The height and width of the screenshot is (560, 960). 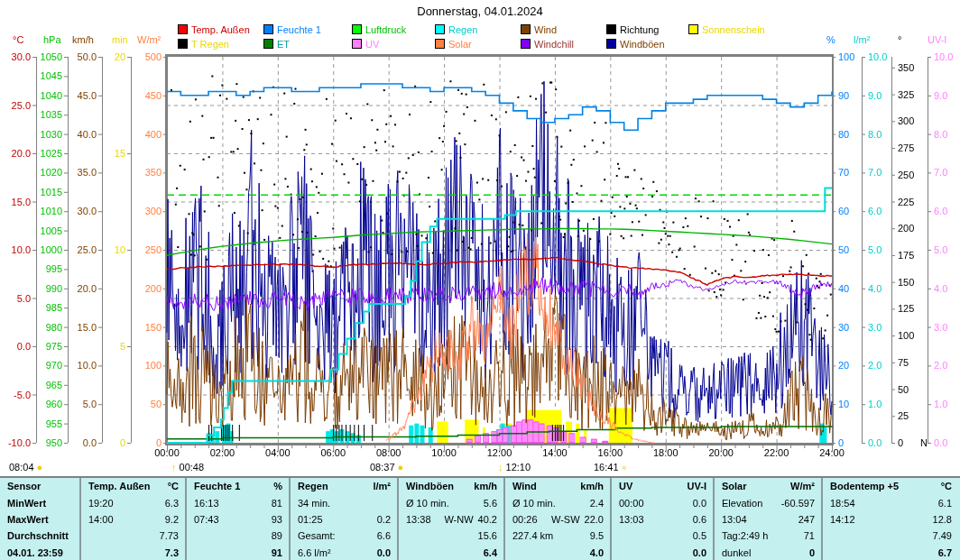 I want to click on legend-label: Solar, so click(x=460, y=44).